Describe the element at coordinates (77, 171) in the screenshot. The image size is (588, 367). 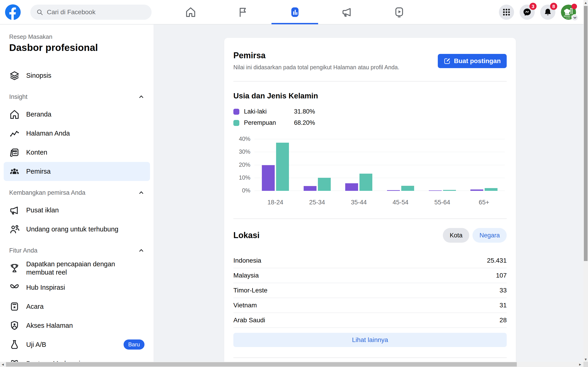
I see `sidebar-item-pemirsa: Pemirsa` at that location.